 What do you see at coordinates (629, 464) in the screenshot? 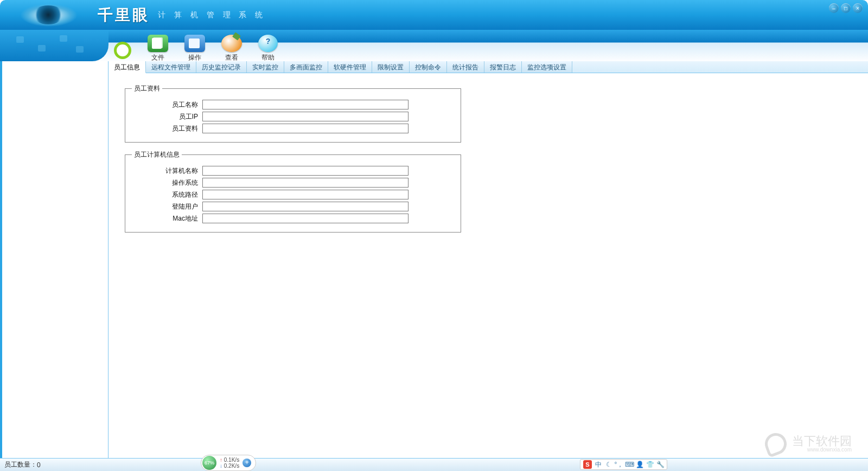
I see `ime-keyboard-icon: ⌨` at bounding box center [629, 464].